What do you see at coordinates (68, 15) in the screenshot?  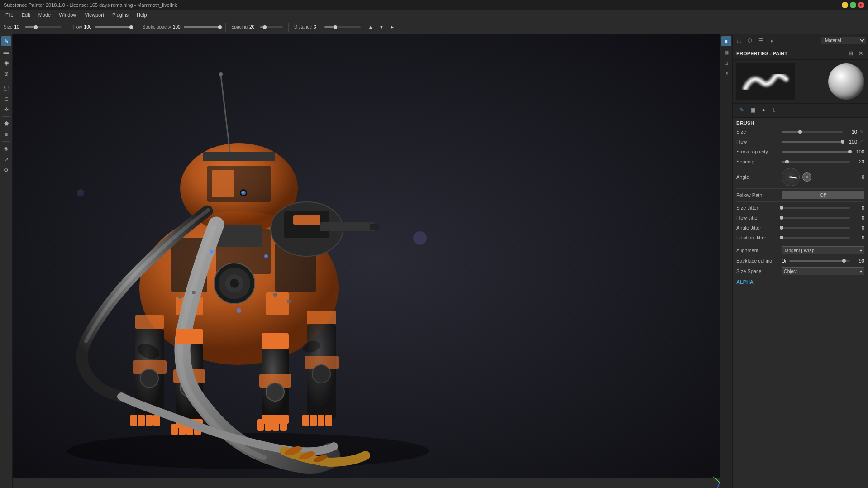 I see `menu-window: Window` at bounding box center [68, 15].